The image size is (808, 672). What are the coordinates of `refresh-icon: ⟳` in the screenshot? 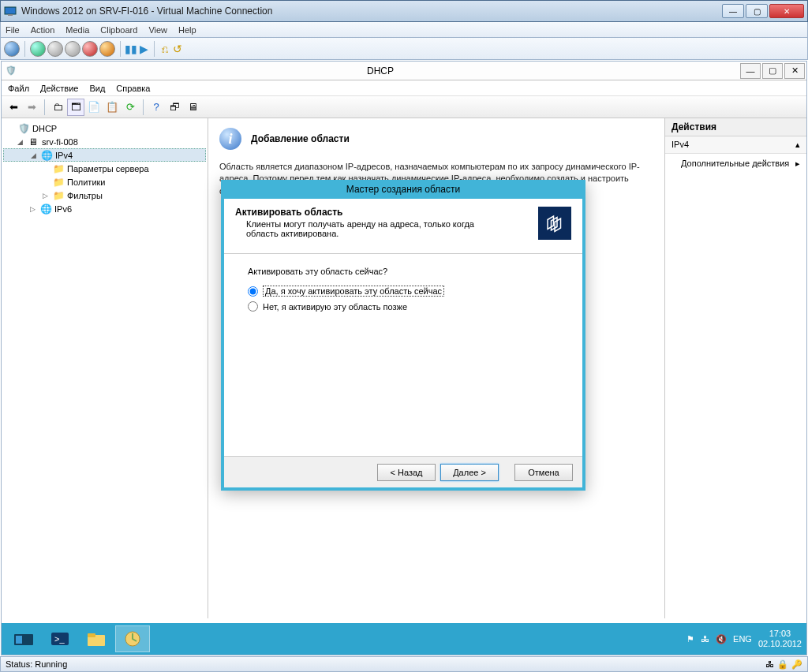 It's located at (130, 107).